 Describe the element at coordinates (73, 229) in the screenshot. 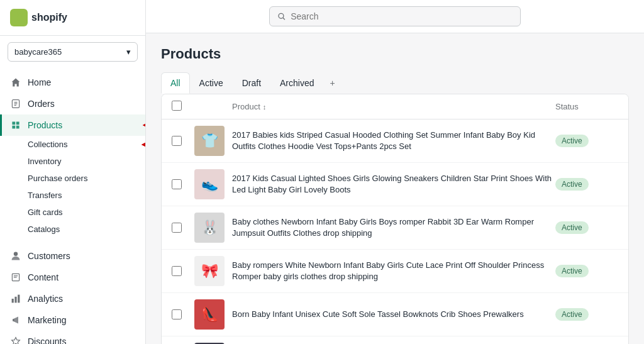

I see `sidebar-sub-catalogs: Catalogs` at that location.